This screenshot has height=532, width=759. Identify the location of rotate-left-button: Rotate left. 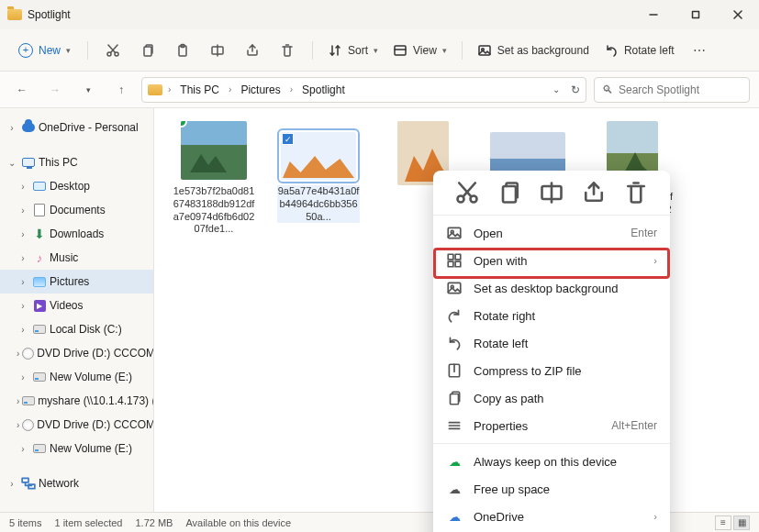
(639, 50).